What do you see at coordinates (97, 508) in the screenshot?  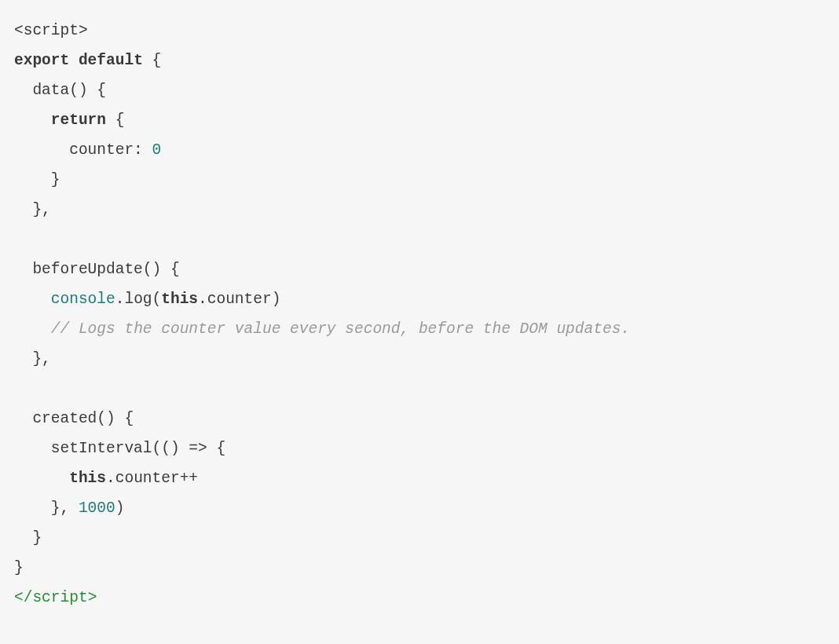 I see `number-literal: 1000` at bounding box center [97, 508].